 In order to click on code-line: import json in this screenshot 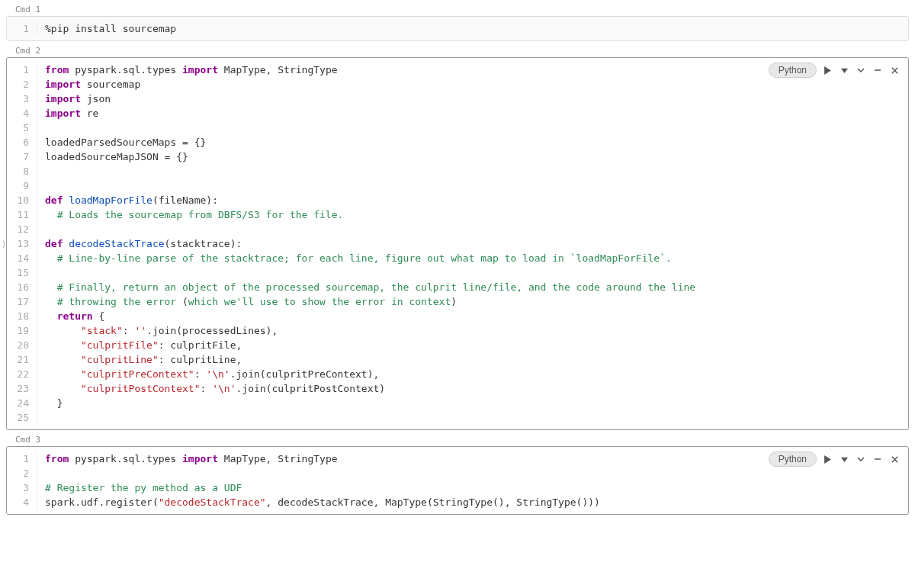, I will do `click(477, 99)`.